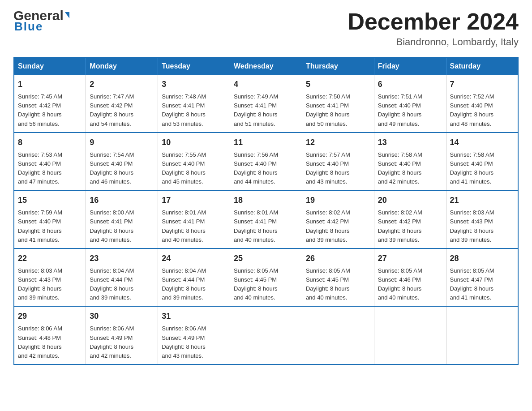  Describe the element at coordinates (67, 15) in the screenshot. I see `logo-triangle-icon` at that location.